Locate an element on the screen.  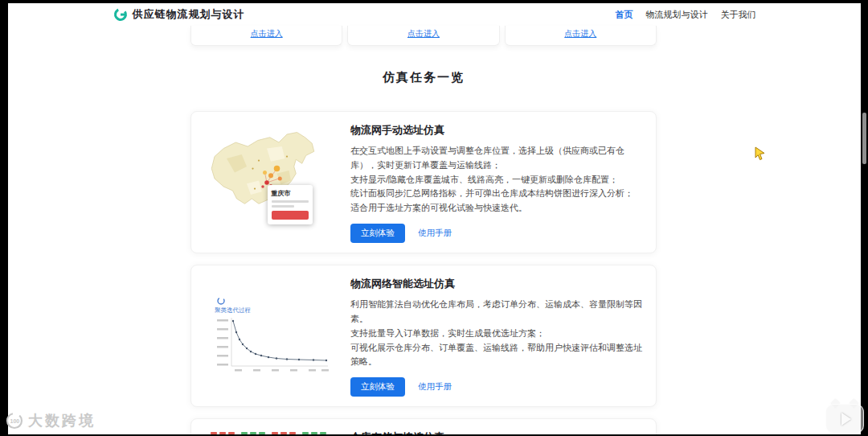
desc-line: 适合用于选址方案的可视化试验与快速迭代。 is located at coordinates (497, 208).